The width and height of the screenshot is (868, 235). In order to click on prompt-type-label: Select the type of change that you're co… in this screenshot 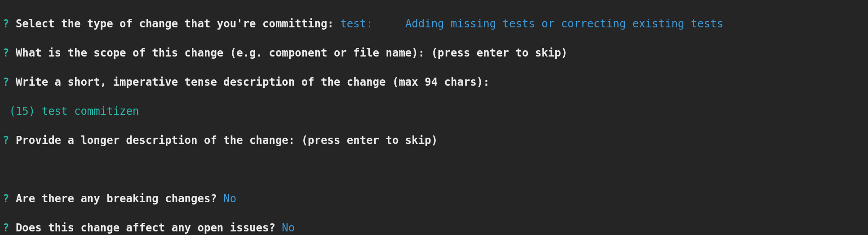, I will do `click(175, 24)`.